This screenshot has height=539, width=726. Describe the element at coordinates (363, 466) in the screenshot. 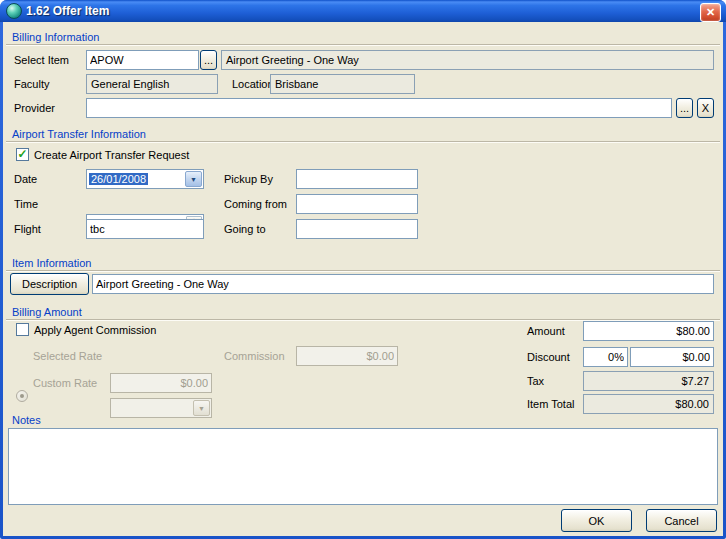

I see `notes-textarea` at that location.